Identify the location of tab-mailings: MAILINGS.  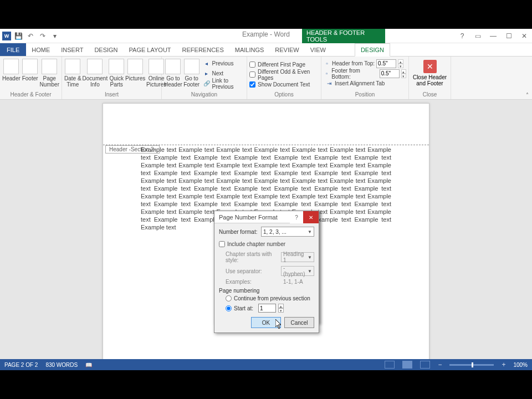
(249, 50).